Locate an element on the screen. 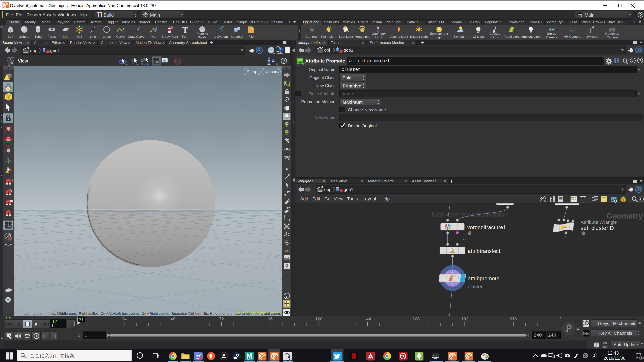 The width and height of the screenshot is (644, 362). svg-text: 22x is located at coordinates (9, 245).